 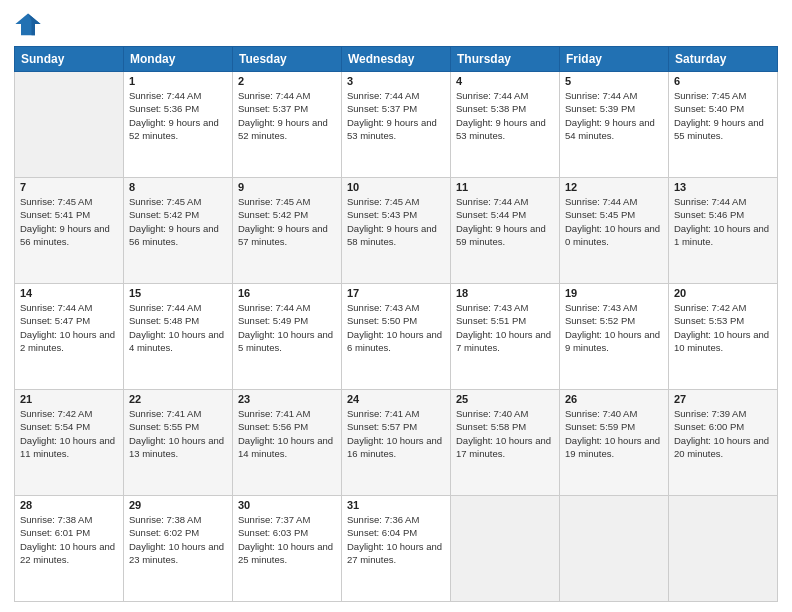 What do you see at coordinates (178, 549) in the screenshot?
I see `day-cell: 29Sunrise: 7:38 AMSunset: 6:02 PMDayligh…` at bounding box center [178, 549].